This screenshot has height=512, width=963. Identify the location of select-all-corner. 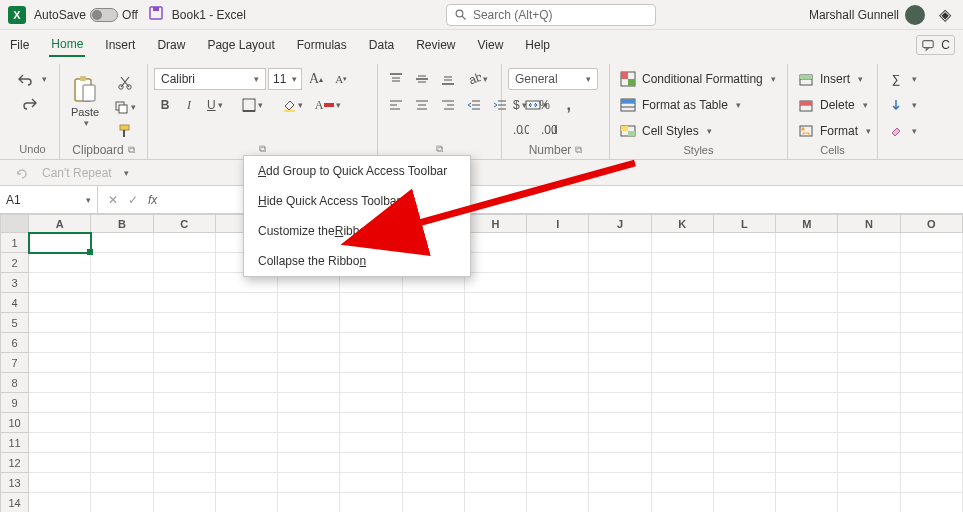
(15, 224).